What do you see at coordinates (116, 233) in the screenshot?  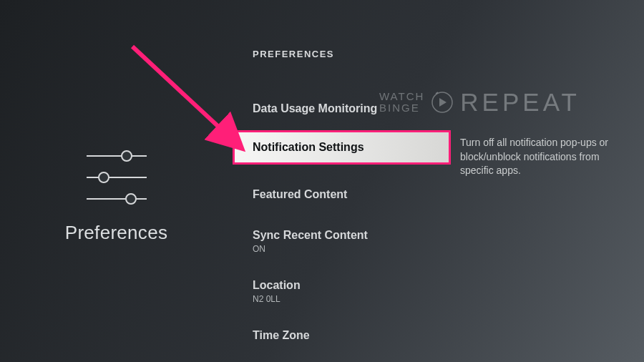 I see `left-panel-title: Preferences` at bounding box center [116, 233].